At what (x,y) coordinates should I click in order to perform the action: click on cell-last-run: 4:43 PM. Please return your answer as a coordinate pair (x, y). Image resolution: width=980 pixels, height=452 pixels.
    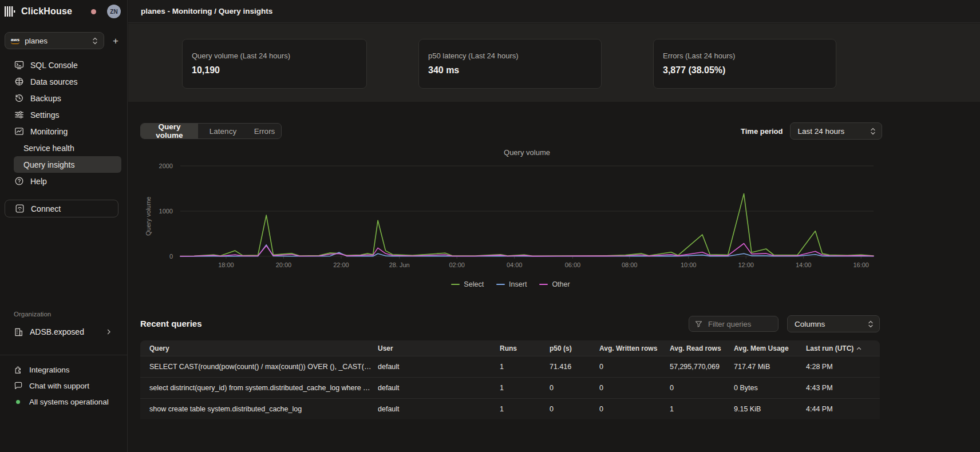
    Looking at the image, I should click on (843, 388).